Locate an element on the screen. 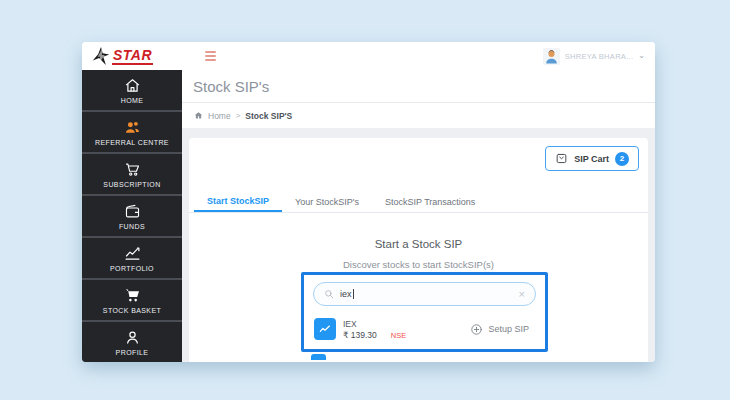  page-title-bar: Stock SIP's is located at coordinates (418, 86).